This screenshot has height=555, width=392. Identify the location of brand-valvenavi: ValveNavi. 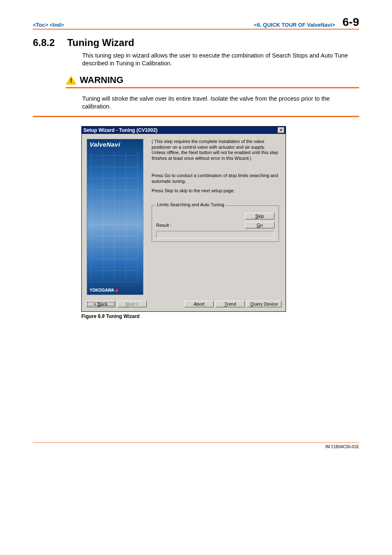
(105, 145).